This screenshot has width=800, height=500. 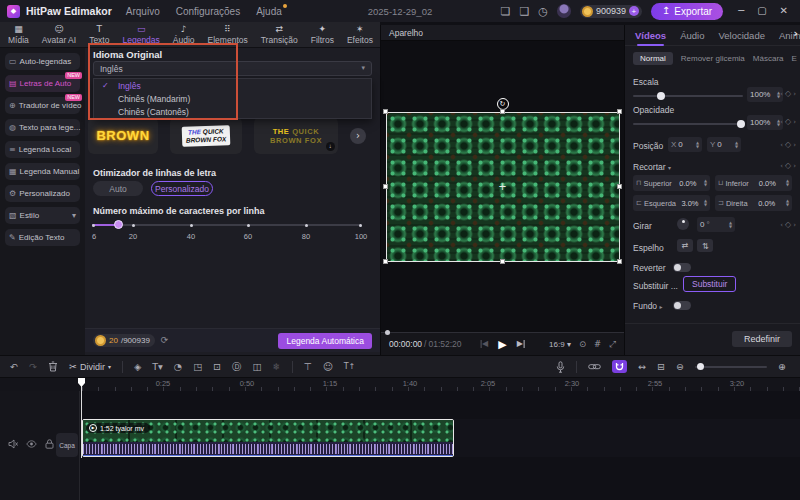 What do you see at coordinates (59, 35) in the screenshot?
I see `ribbon-avatar-ai: ☺Avatar AI` at bounding box center [59, 35].